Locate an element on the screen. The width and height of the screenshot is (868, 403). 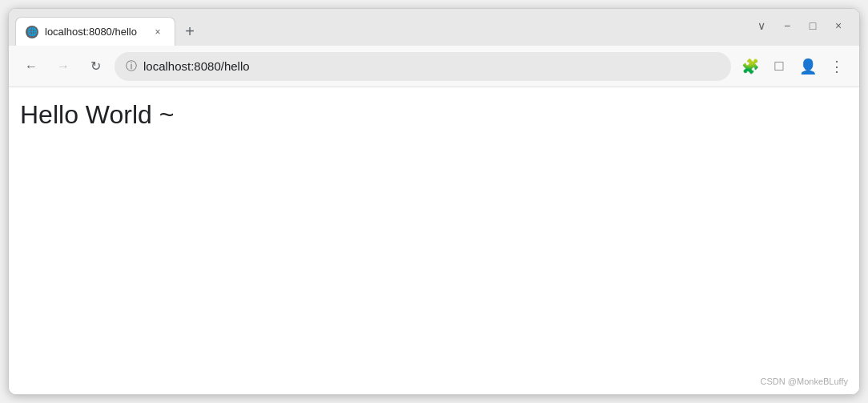
page-heading: Hello World ~ is located at coordinates (434, 115).